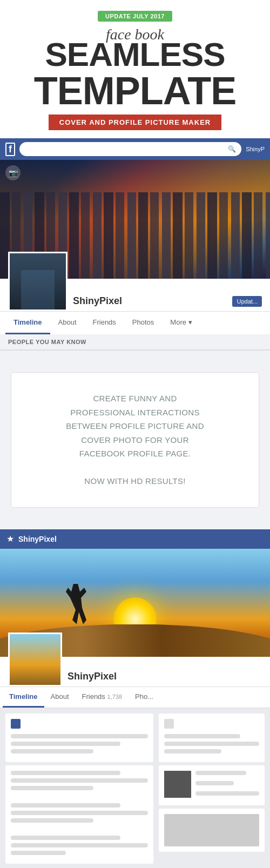 The height and width of the screenshot is (868, 270). Describe the element at coordinates (135, 149) in the screenshot. I see `fb-nav-bar-1: f 🔍 ShinyP` at that location.